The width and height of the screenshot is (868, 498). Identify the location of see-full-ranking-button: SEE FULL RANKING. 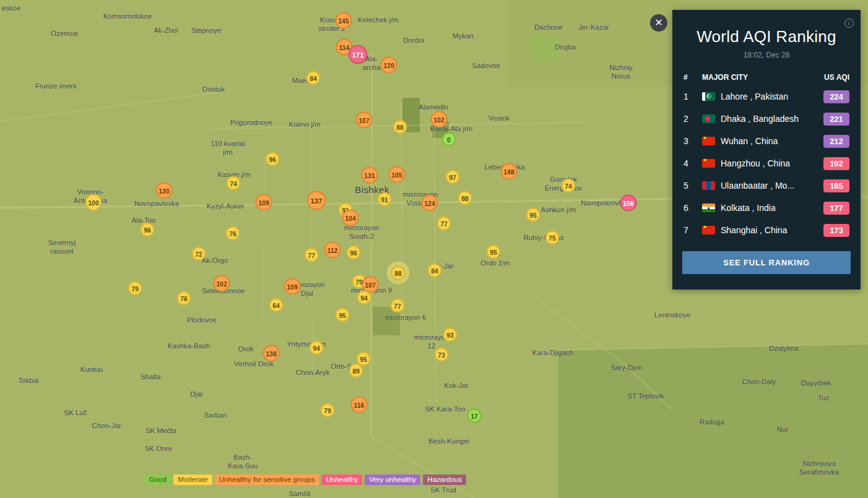
(766, 262).